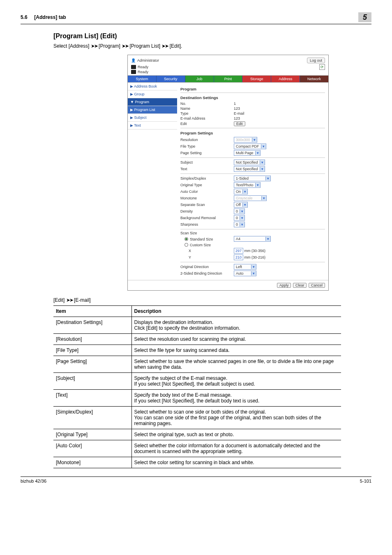  Describe the element at coordinates (247, 185) in the screenshot. I see `originaltype-select: Text/Photo▾` at that location.